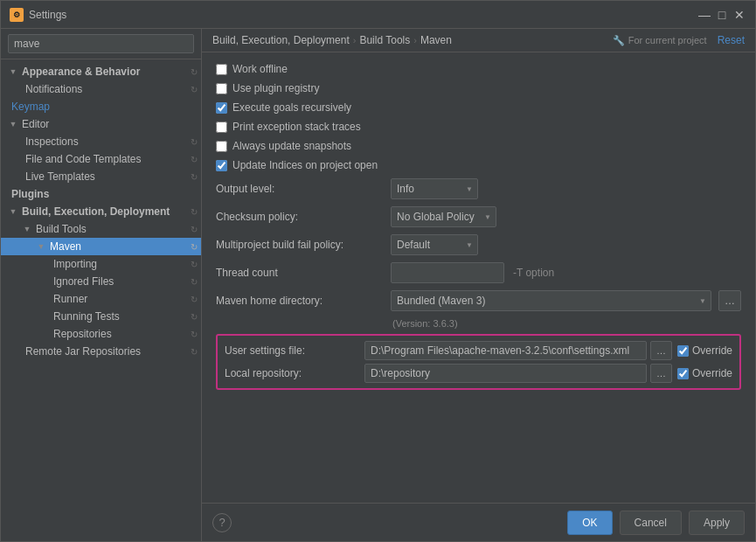 This screenshot has width=756, height=542. What do you see at coordinates (303, 217) in the screenshot?
I see `checksum-policy-label: Checksum policy:` at bounding box center [303, 217].